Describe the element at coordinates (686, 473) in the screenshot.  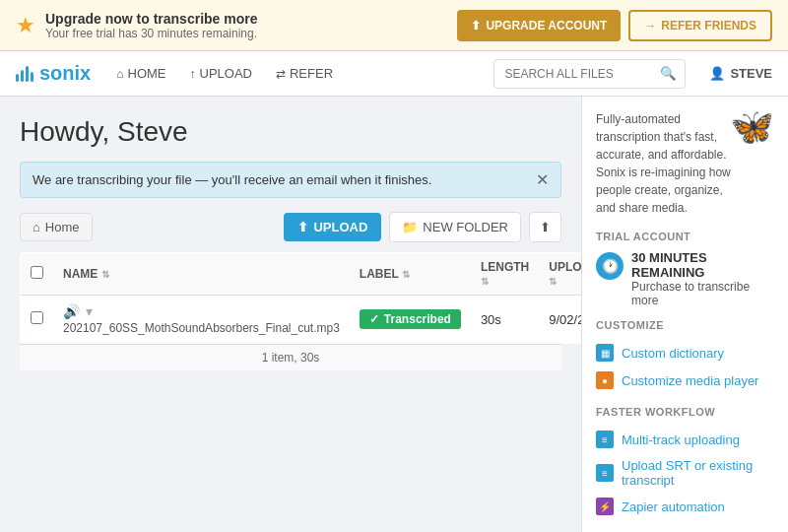
I see `sidebar-item-upload-srt: ≡ Upload SRT or existing transcript` at that location.